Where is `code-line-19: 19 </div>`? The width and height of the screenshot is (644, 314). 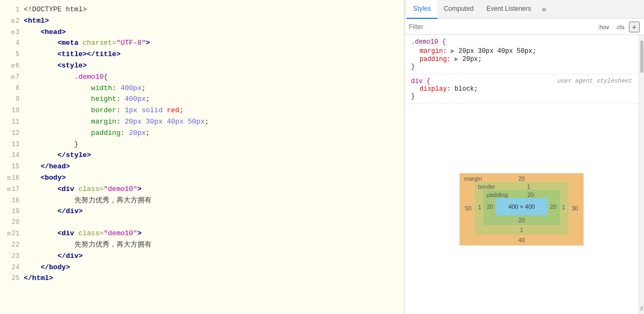 code-line-19: 19 </div> is located at coordinates (202, 211).